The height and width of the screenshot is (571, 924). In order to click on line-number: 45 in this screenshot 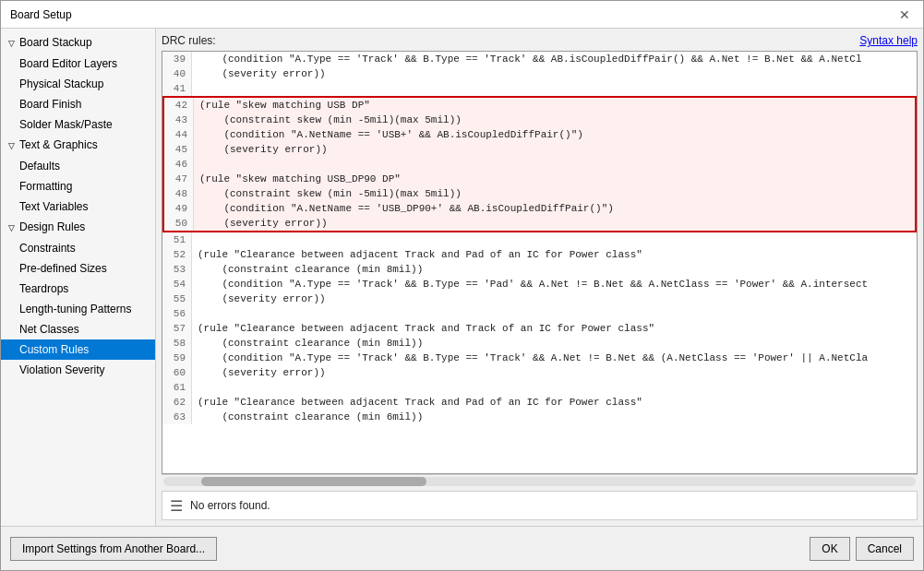, I will do `click(179, 149)`.